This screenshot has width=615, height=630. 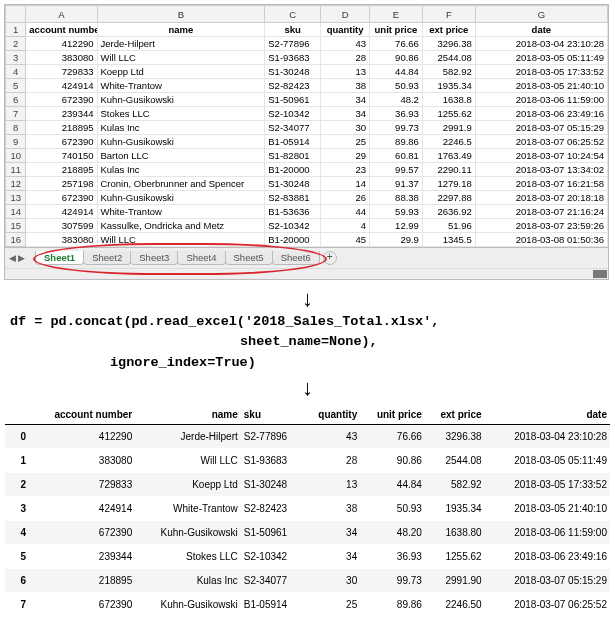 What do you see at coordinates (181, 72) in the screenshot?
I see `cell: Koepp Ltd` at bounding box center [181, 72].